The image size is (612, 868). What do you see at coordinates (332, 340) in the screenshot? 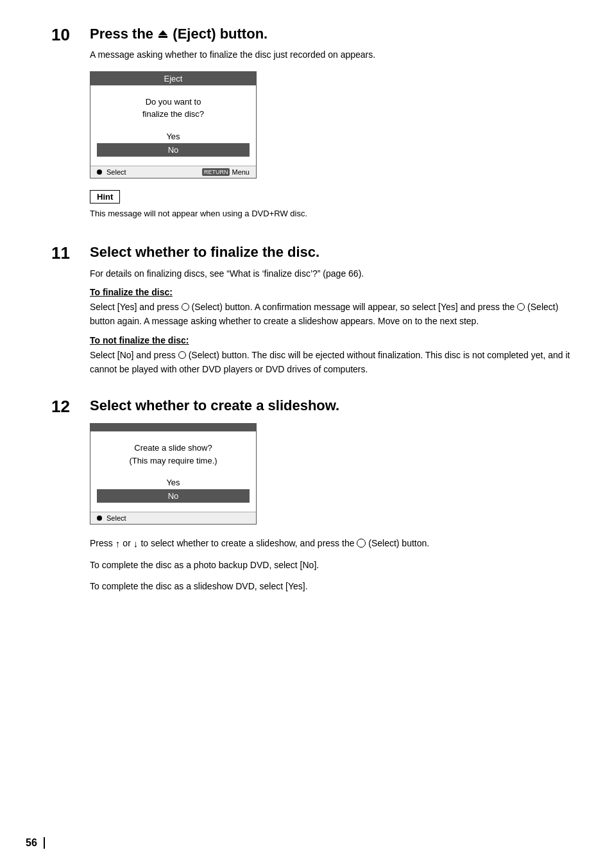
I see `step-11-sub2-title: To not finalize the disc:` at bounding box center [332, 340].